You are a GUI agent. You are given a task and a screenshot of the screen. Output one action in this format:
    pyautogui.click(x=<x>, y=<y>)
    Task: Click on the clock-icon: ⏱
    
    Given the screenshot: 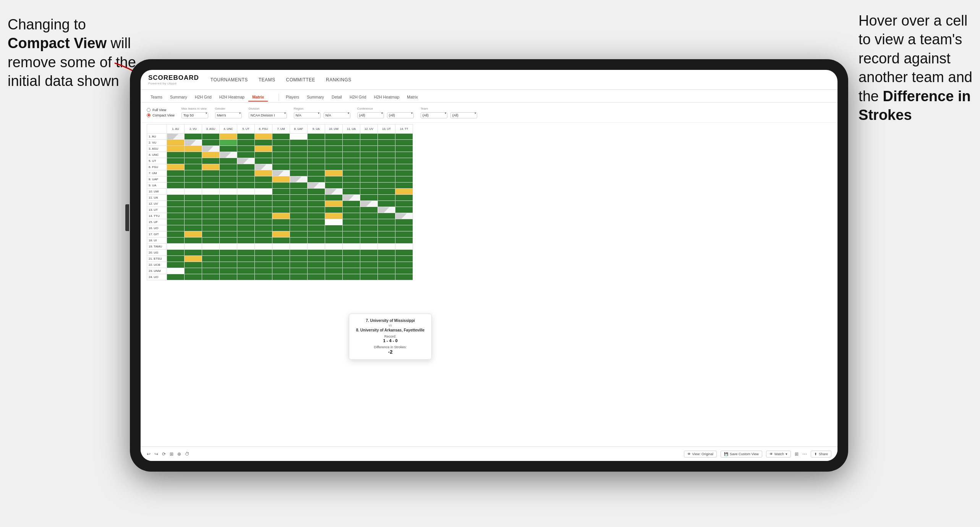 What is the action you would take?
    pyautogui.click(x=187, y=454)
    